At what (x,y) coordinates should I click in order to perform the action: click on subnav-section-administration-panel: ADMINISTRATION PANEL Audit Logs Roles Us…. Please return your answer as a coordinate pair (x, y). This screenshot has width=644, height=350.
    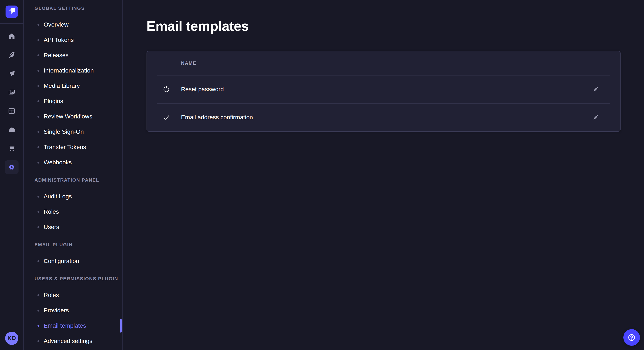
    Looking at the image, I should click on (78, 206).